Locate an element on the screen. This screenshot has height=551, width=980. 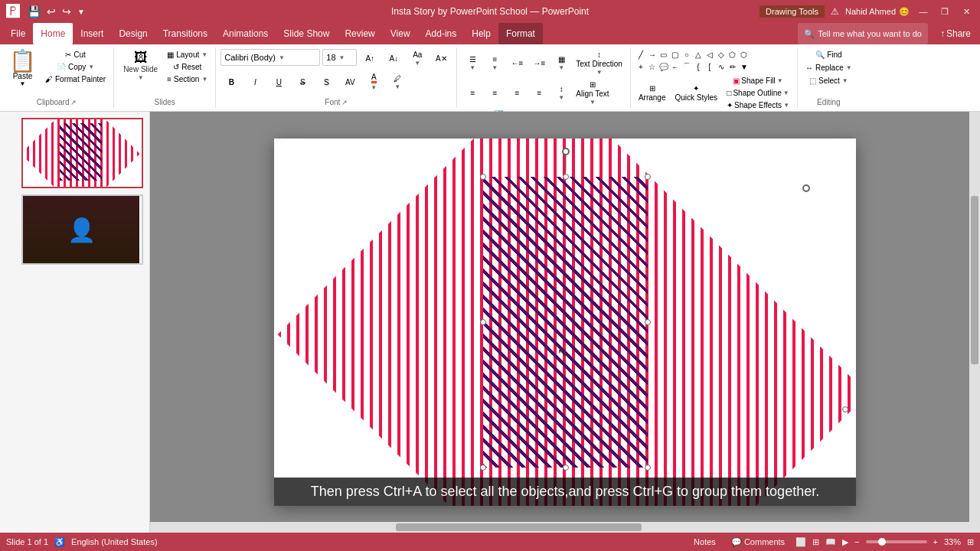
menu-addins: Add-ins is located at coordinates (441, 34).